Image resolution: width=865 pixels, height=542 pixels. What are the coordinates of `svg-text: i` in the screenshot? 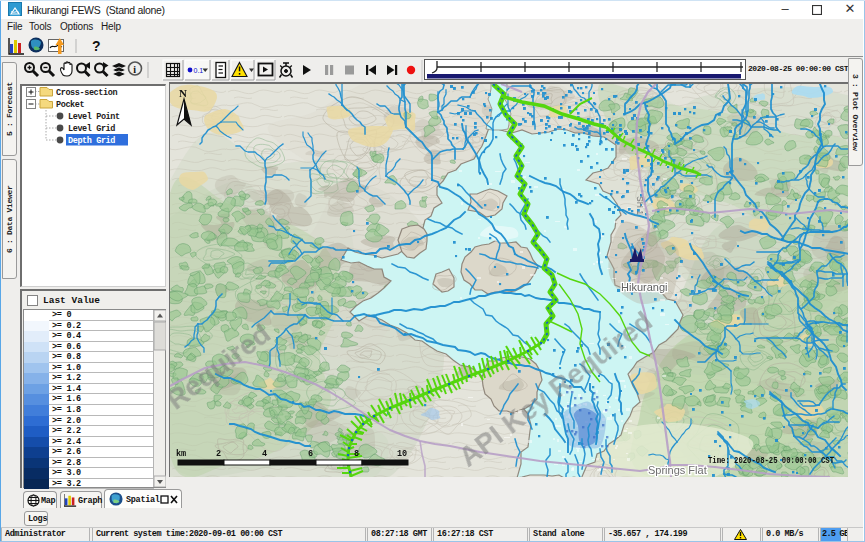 It's located at (134, 70).